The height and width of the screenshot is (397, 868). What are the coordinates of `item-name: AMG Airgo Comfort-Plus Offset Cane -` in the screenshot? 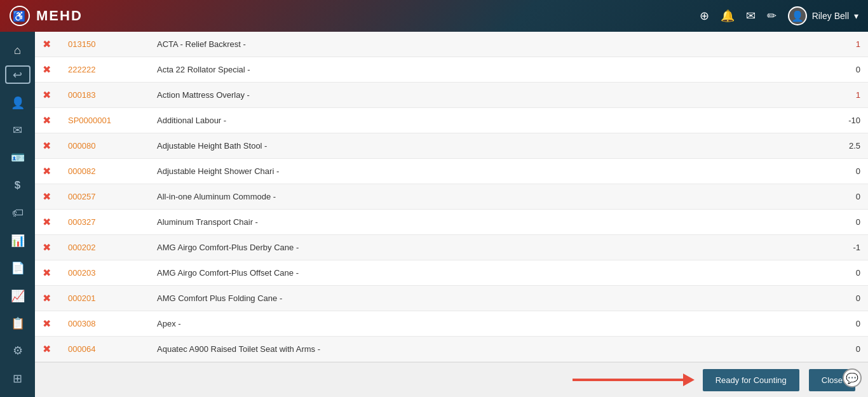 It's located at (470, 273).